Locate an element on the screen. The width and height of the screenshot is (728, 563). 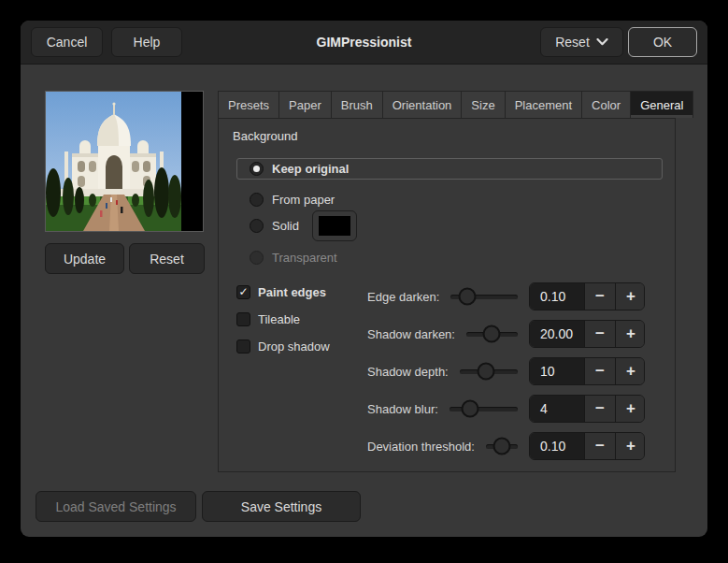
update-button: Update is located at coordinates (84, 258).